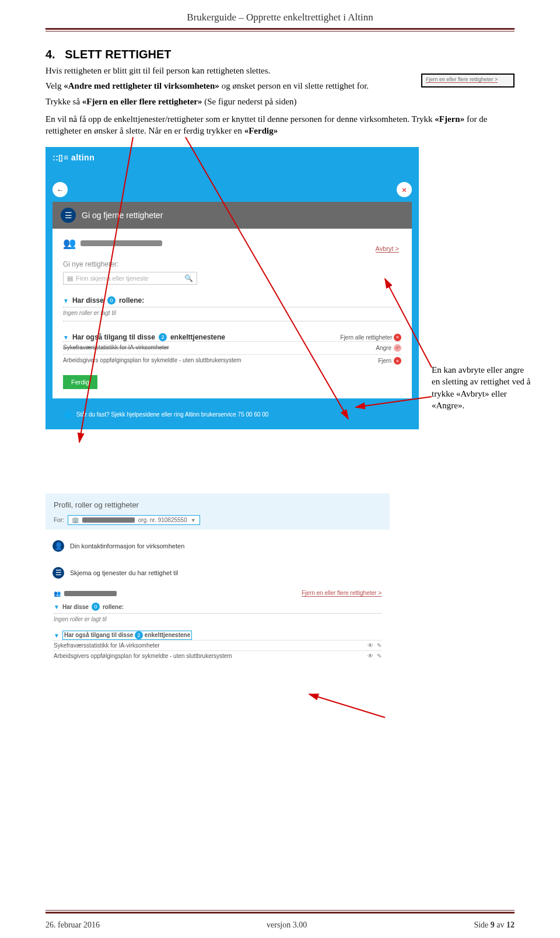  Describe the element at coordinates (384, 348) in the screenshot. I see `undo-link: Angre` at that location.